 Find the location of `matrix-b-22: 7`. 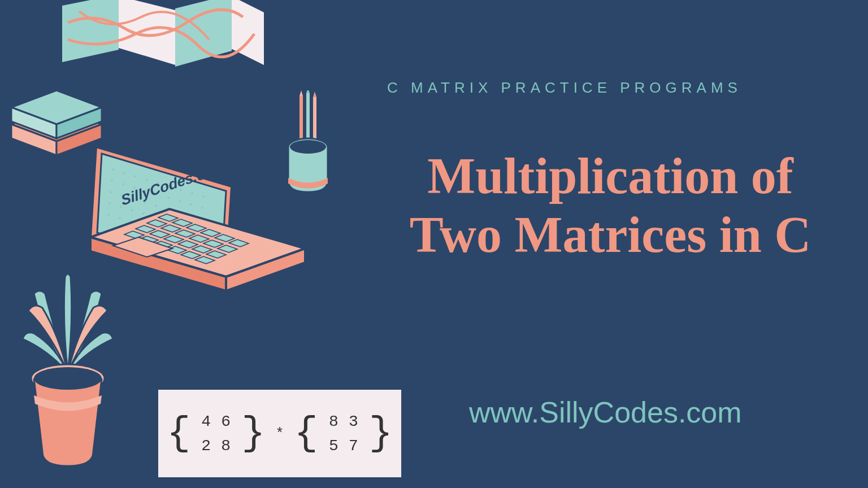

matrix-b-22: 7 is located at coordinates (354, 446).